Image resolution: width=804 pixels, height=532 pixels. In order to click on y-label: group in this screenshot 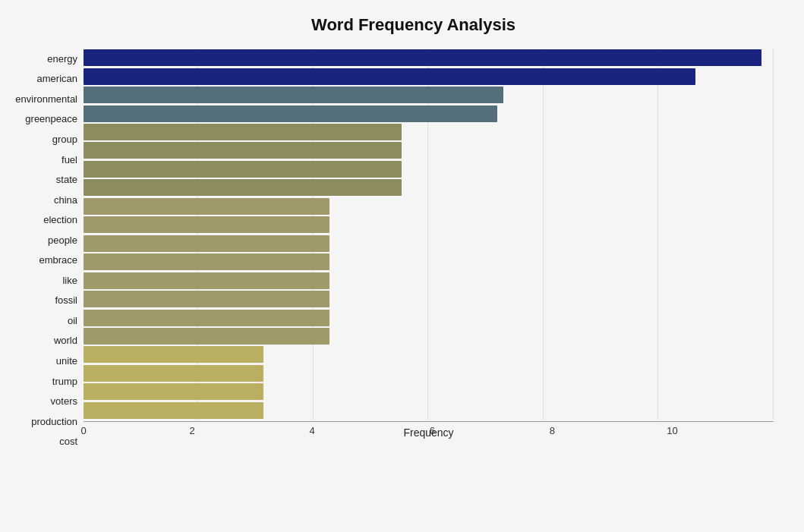, I will do `click(65, 140)`.